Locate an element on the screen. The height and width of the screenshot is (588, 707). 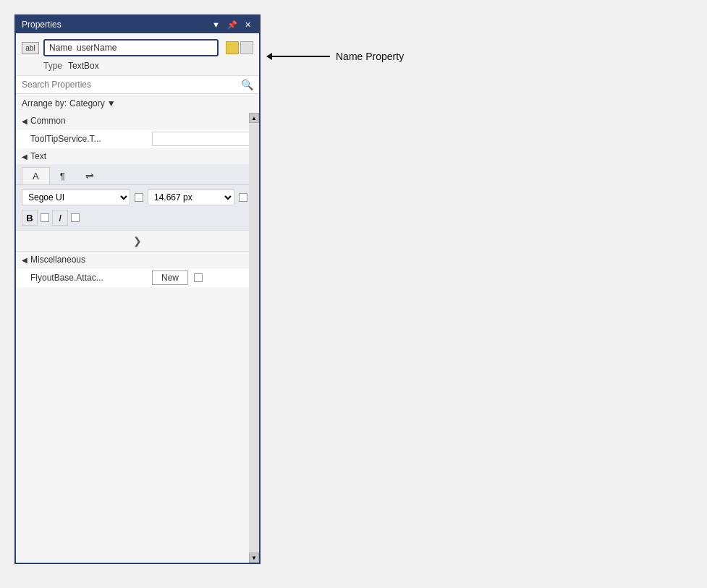
arrow-head is located at coordinates (269, 56).